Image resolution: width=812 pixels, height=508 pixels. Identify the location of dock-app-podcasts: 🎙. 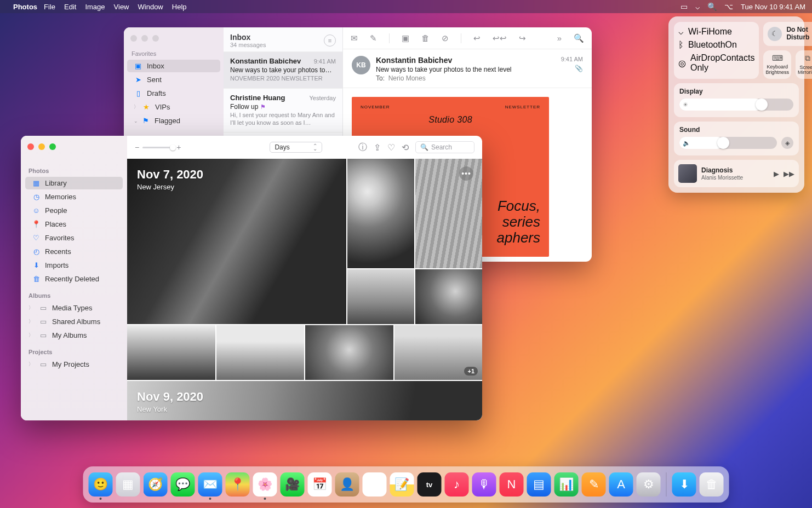
(484, 484).